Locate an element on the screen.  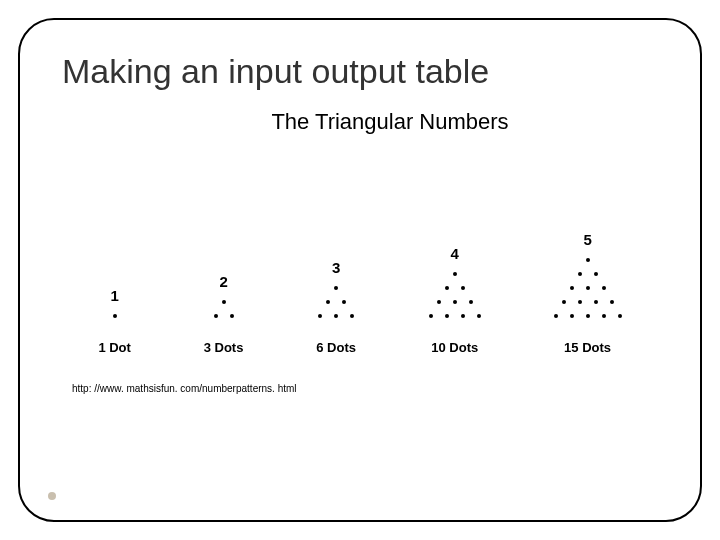
triangle-label: 10 Dots is located at coordinates (454, 348).